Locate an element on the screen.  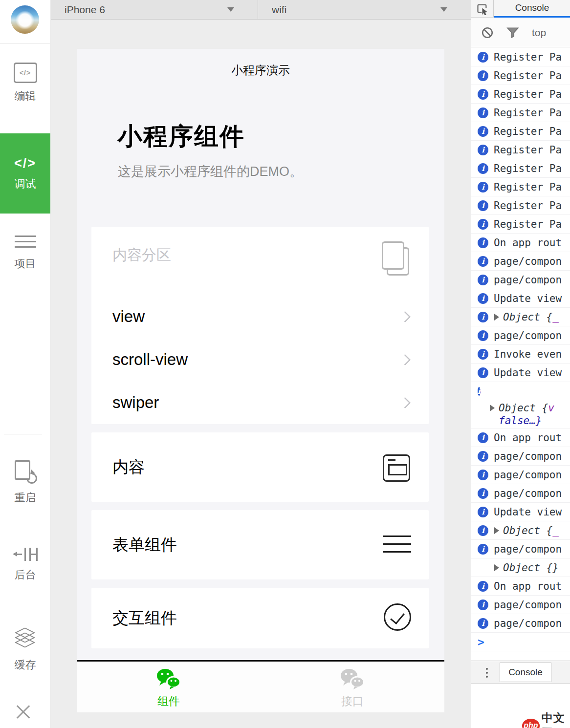
divider is located at coordinates (25, 43).